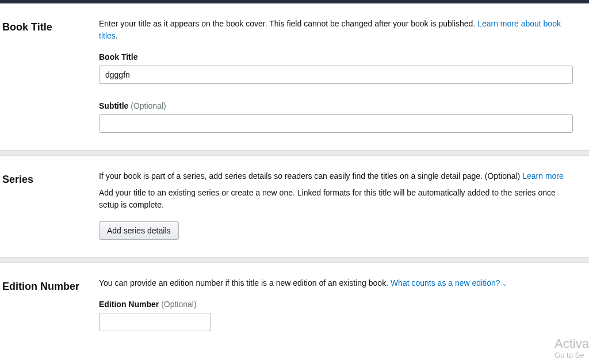 This screenshot has width=589, height=364. Describe the element at coordinates (115, 106) in the screenshot. I see `label-subtitle-text: Subtitle` at that location.